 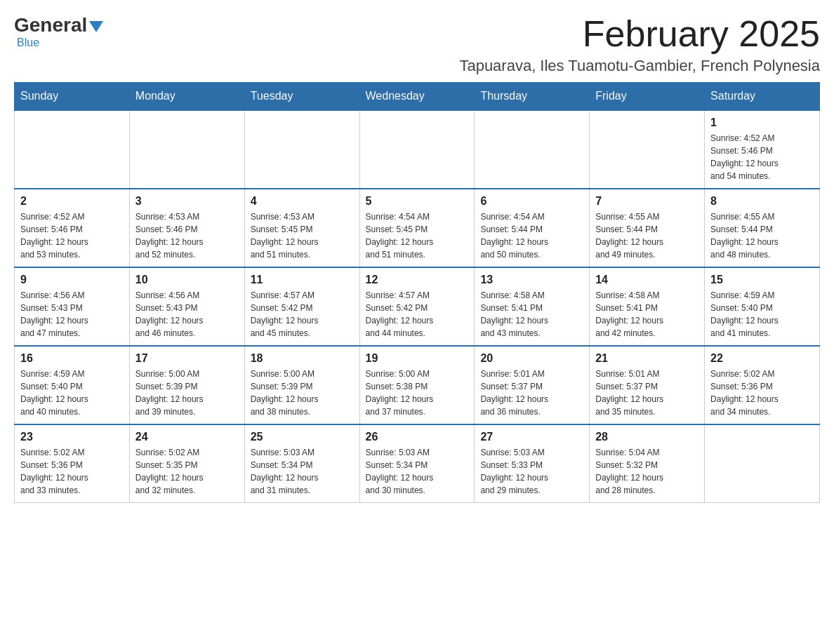 I want to click on page-header: General Blue February 2025 Tapuarava, Il…, so click(x=417, y=45).